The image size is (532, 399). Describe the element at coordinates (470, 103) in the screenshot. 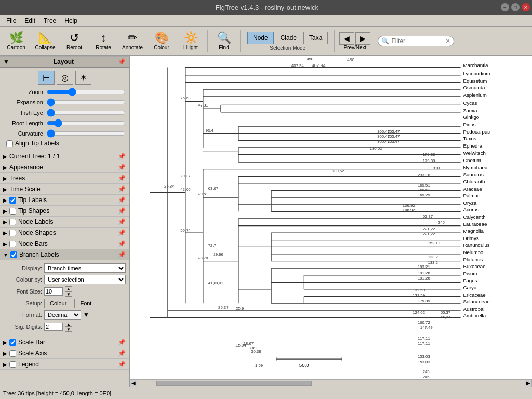

I see `taxon-cycas: Cycas` at that location.